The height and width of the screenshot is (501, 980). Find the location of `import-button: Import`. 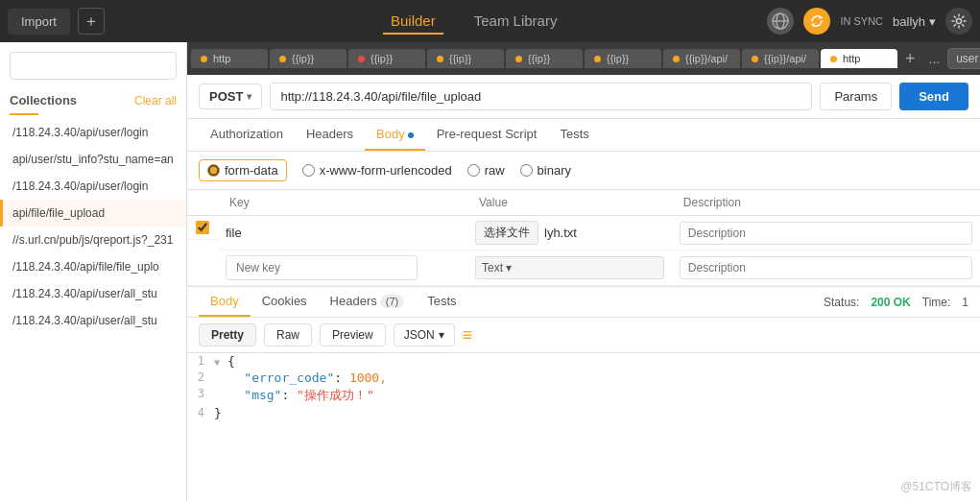

import-button: Import is located at coordinates (38, 21).